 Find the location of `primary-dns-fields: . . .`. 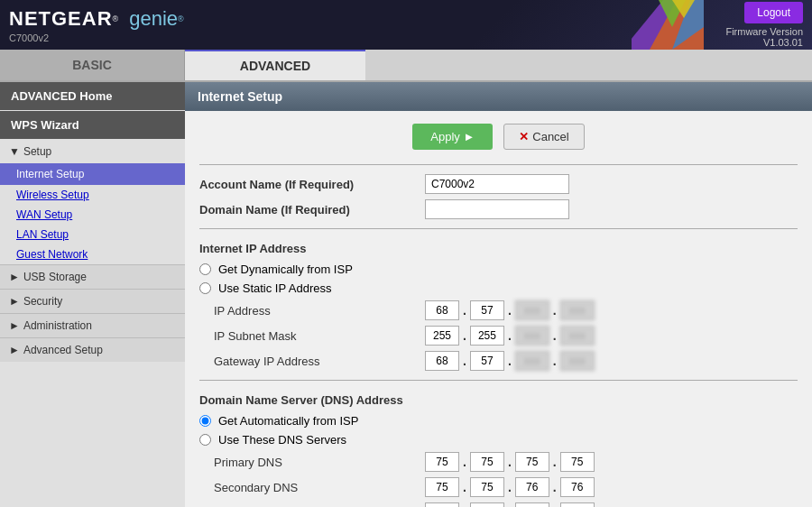

primary-dns-fields: . . . is located at coordinates (510, 462).